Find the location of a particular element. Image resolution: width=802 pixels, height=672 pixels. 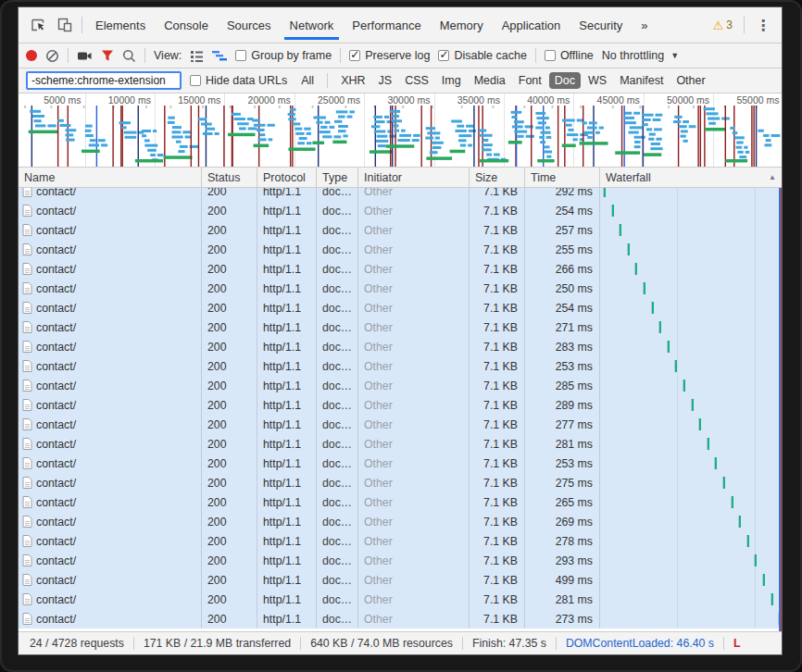

column-header-initiator: Initiator is located at coordinates (414, 178).